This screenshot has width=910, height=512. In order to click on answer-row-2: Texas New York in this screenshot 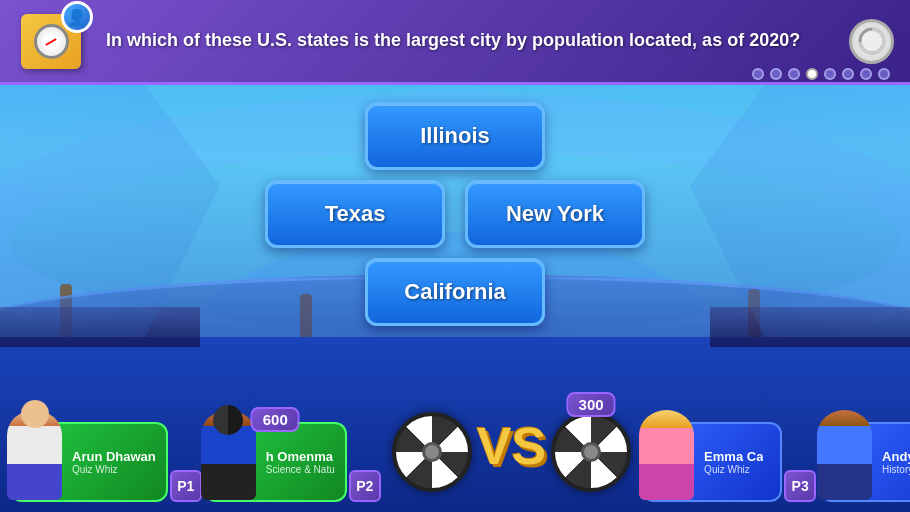, I will do `click(455, 214)`.